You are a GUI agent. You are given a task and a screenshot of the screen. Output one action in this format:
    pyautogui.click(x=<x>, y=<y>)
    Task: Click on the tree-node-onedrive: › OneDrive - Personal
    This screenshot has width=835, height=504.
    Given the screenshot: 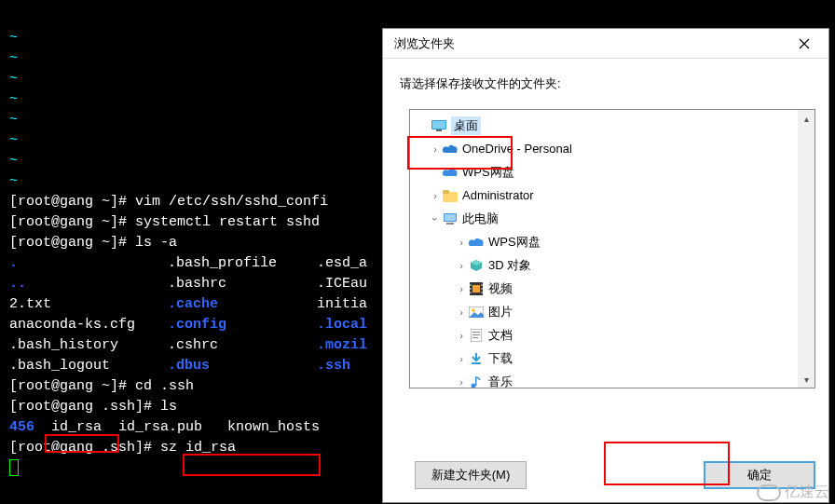 What is the action you would take?
    pyautogui.click(x=604, y=149)
    